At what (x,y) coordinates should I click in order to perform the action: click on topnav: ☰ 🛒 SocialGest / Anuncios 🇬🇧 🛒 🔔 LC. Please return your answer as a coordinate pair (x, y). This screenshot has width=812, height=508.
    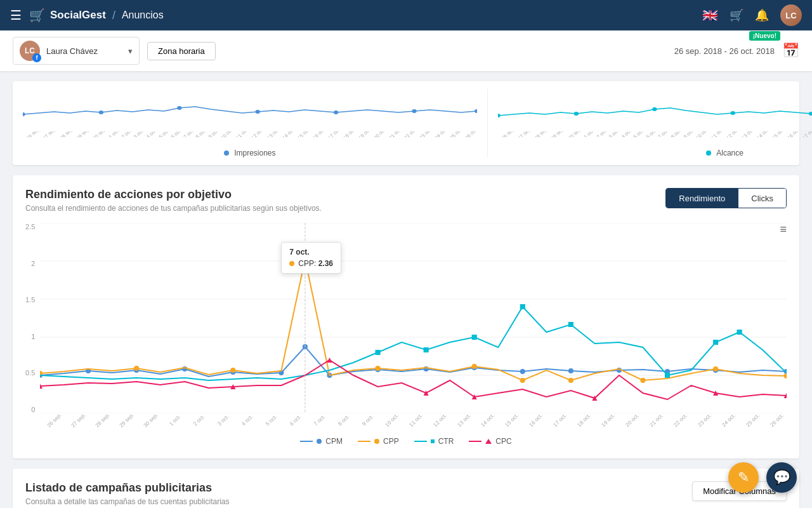
    Looking at the image, I should click on (406, 15).